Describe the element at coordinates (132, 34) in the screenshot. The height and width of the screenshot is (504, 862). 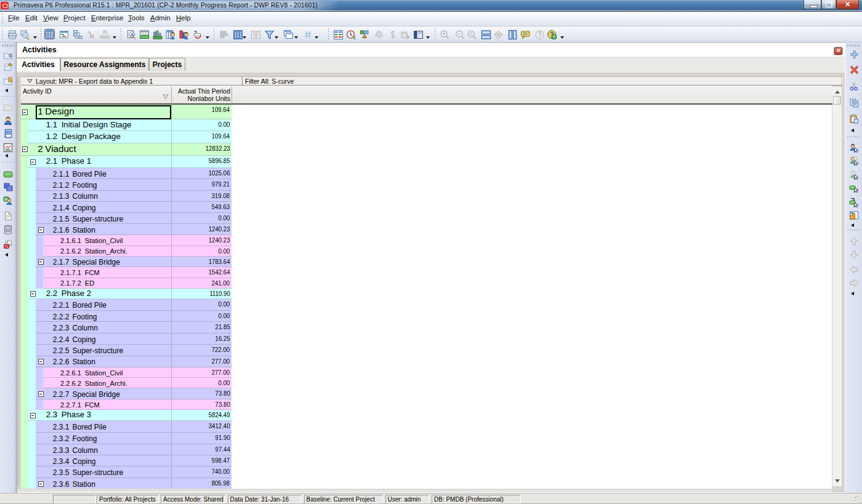
I see `svg-text: A` at that location.